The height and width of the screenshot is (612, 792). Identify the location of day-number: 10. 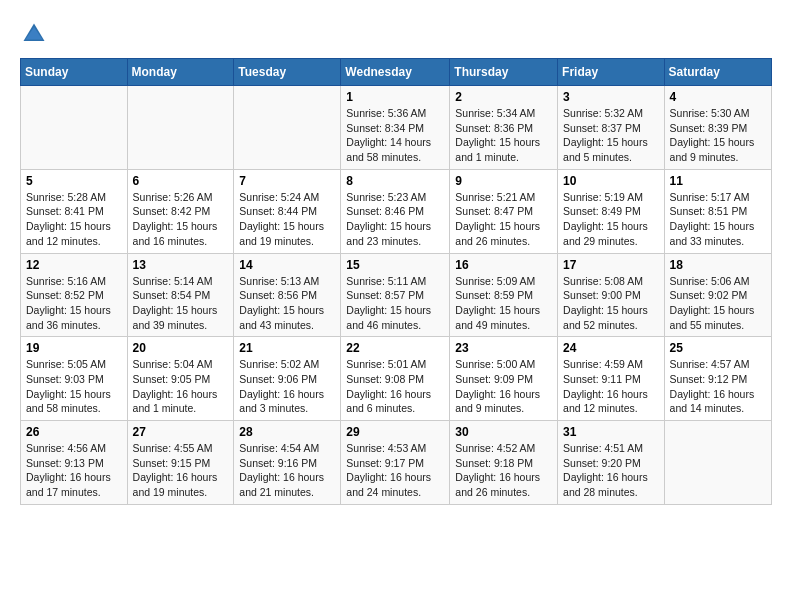
(611, 181).